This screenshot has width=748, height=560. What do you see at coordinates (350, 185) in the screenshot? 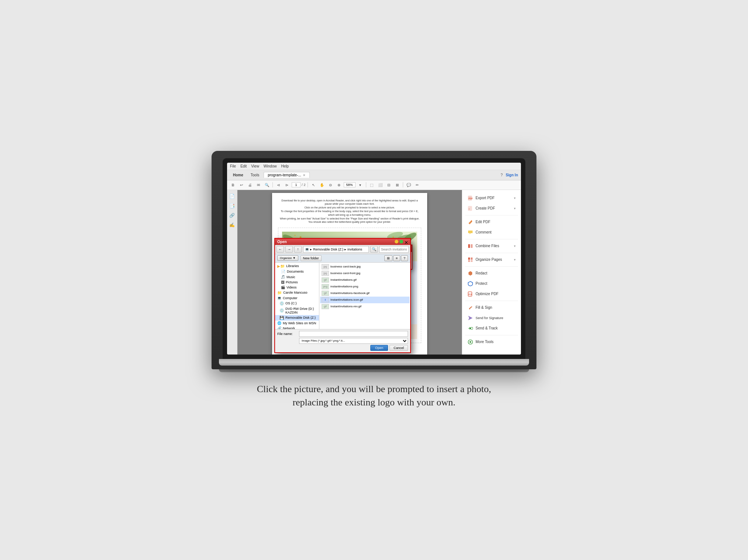
I see `zoom-input` at bounding box center [350, 185].